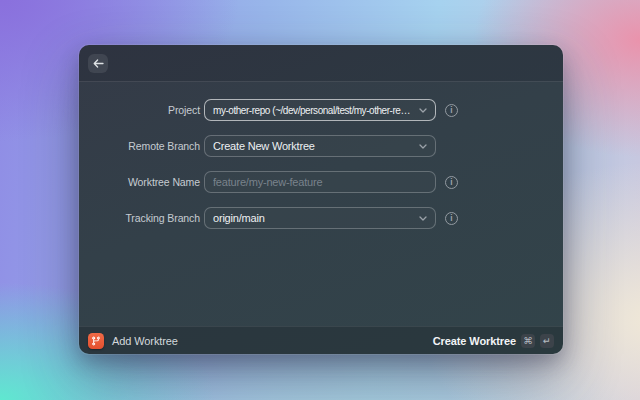 Image resolution: width=640 pixels, height=400 pixels. Describe the element at coordinates (452, 146) in the screenshot. I see `info-spacer` at that location.